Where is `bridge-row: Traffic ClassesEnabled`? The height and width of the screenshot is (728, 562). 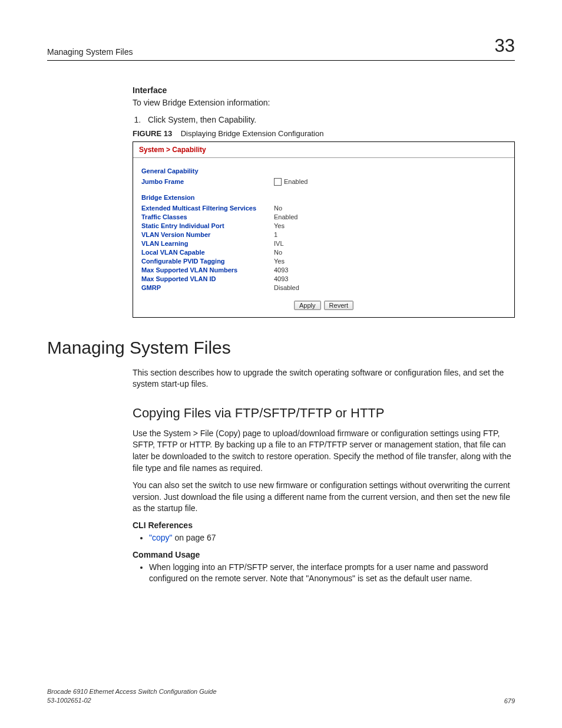 bridge-row: Traffic ClassesEnabled is located at coordinates (324, 217).